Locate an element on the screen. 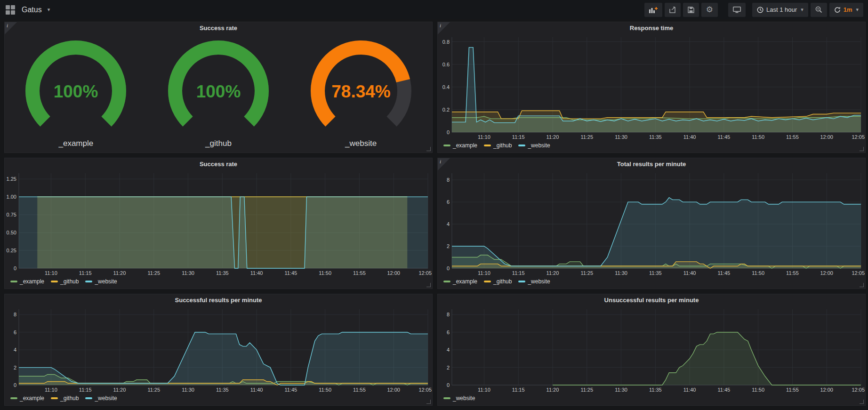  y-tick-label: 0.25 is located at coordinates (11, 250).